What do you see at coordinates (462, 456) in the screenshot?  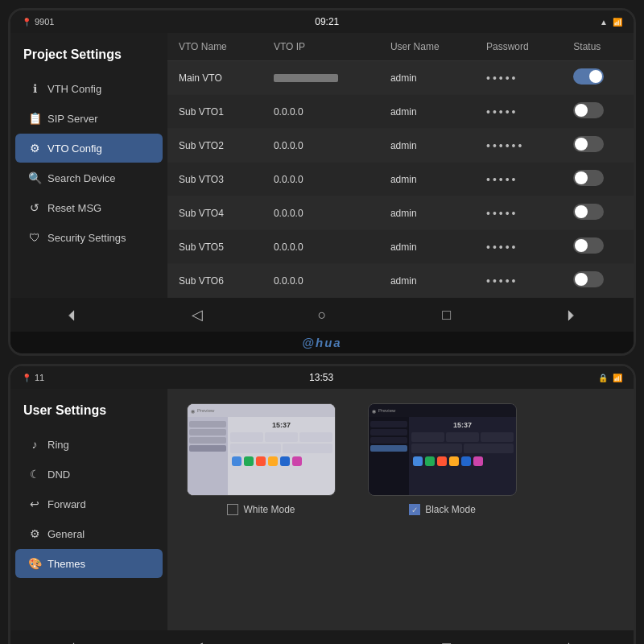 I see `black-preview-main: 15:37` at bounding box center [462, 456].